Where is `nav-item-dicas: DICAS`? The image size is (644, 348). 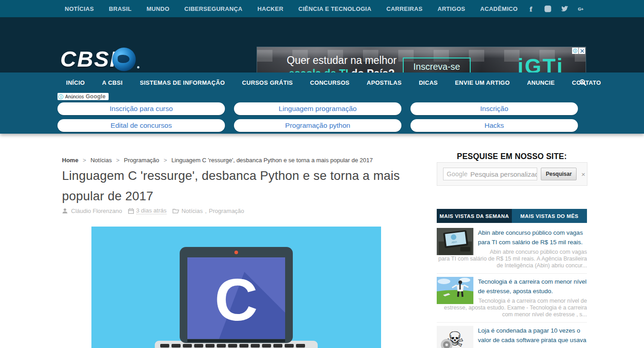
nav-item-dicas: DICAS is located at coordinates (428, 82).